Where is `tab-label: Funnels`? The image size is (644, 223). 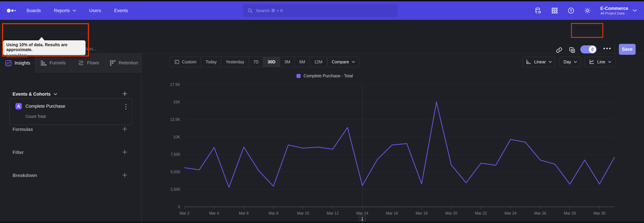 tab-label: Funnels is located at coordinates (58, 63).